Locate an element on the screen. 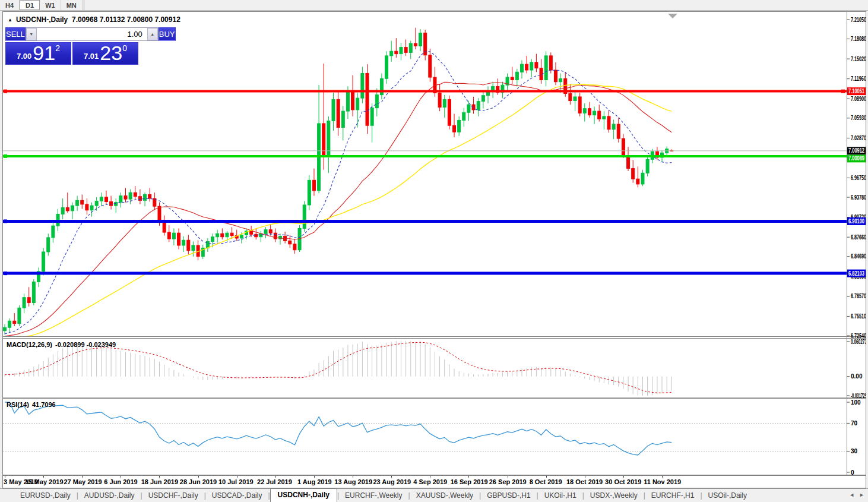 Image resolution: width=868 pixels, height=502 pixels. macd-tick-label: 0.060273 is located at coordinates (859, 342).